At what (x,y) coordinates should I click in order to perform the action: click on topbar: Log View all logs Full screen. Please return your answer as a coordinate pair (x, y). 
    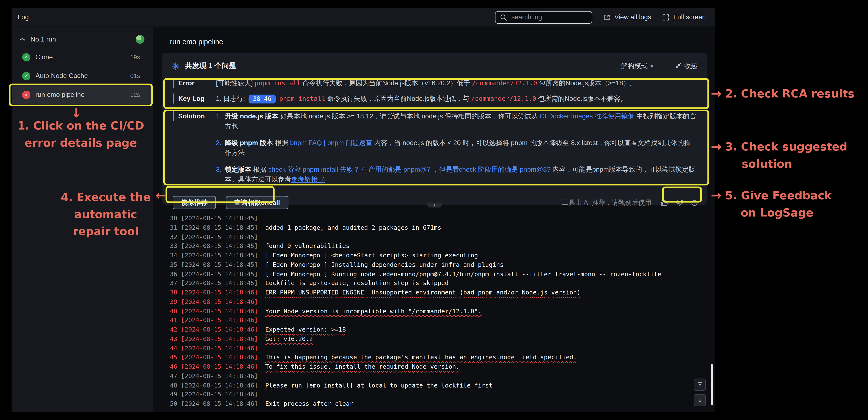
    Looking at the image, I should click on (363, 17).